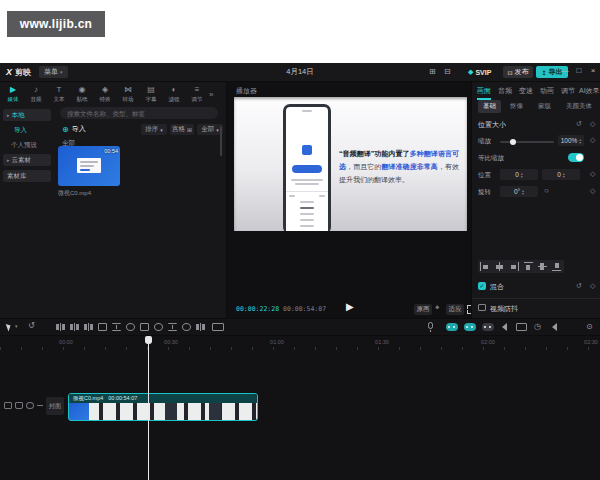 The height and width of the screenshot is (480, 600). What do you see at coordinates (504, 327) in the screenshot?
I see `audio-waveform-toggle` at bounding box center [504, 327].